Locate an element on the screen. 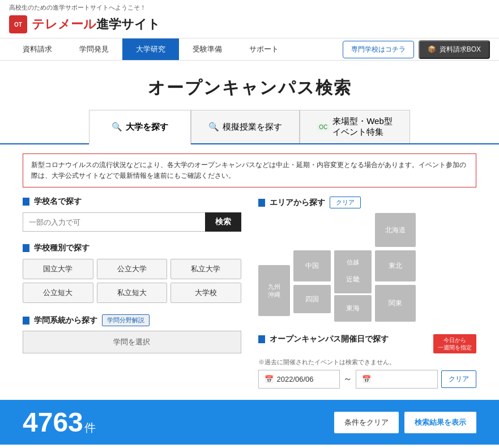  area-btn-shikoku: 四国 is located at coordinates (312, 299).